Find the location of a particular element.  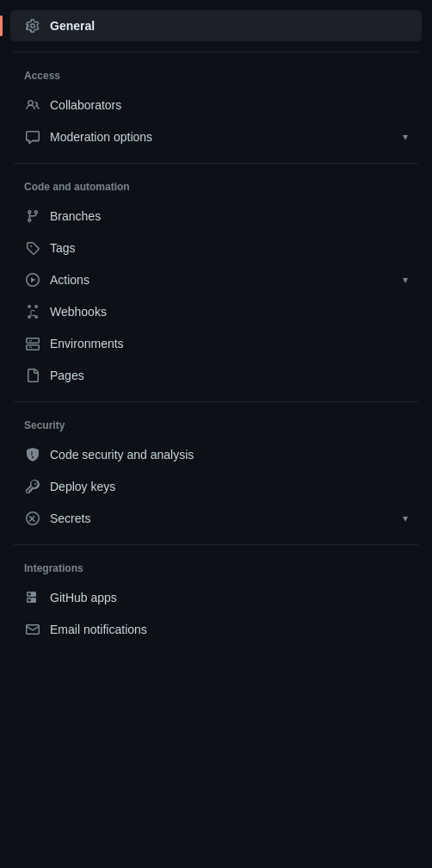

sidebar-item-environments: Environments is located at coordinates (216, 344).